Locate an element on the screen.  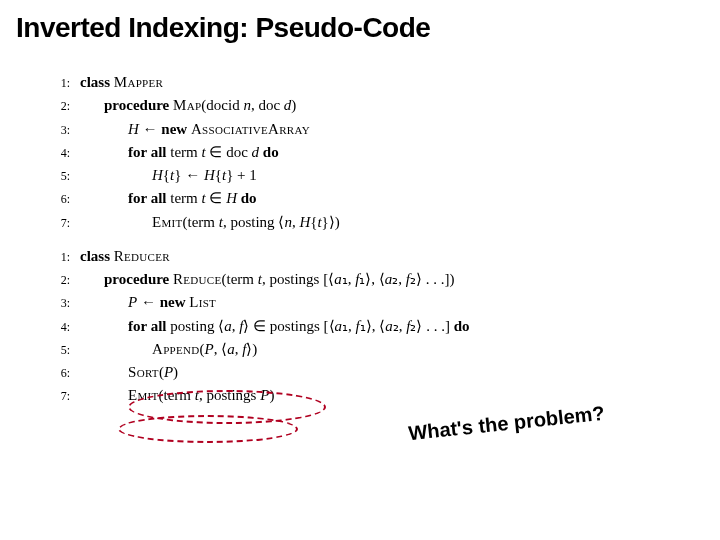
highlight-ellipse-sort is located at coordinates (208, 429).